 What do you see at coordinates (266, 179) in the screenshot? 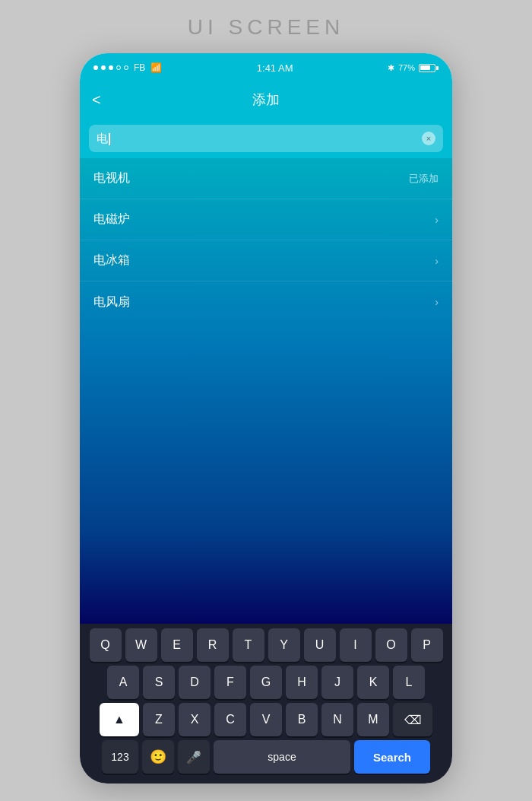
I see `list-item-0: 电视机 已添加` at bounding box center [266, 179].